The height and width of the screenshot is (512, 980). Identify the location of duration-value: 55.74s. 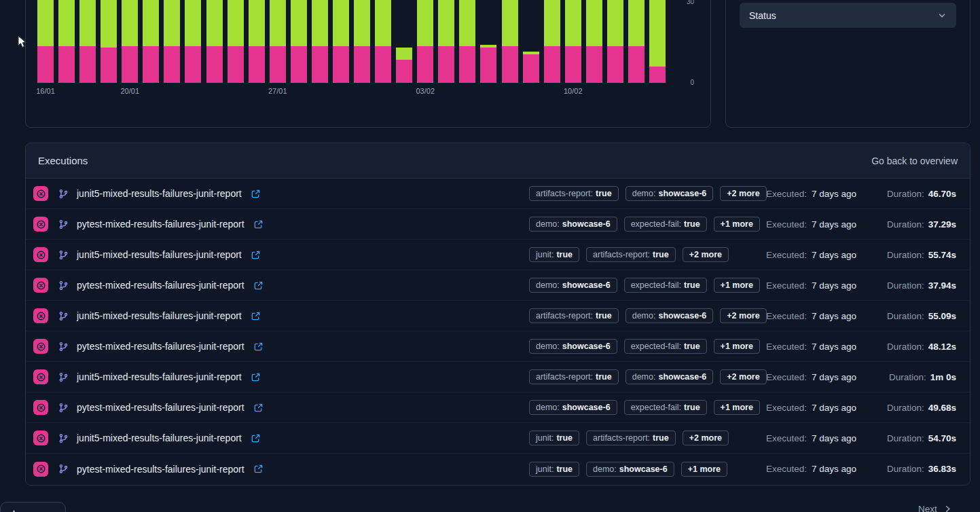
(943, 255).